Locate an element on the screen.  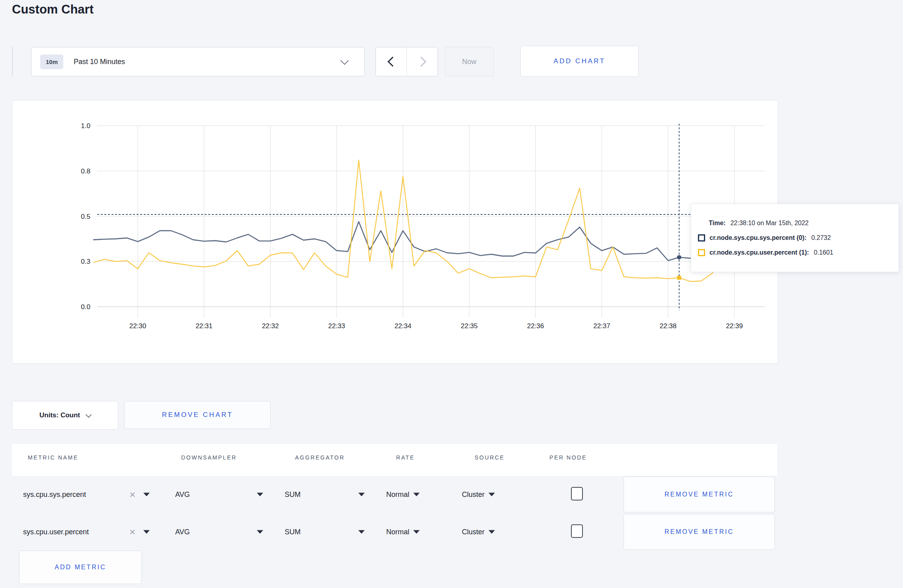
svg-text: 22:39 is located at coordinates (734, 326).